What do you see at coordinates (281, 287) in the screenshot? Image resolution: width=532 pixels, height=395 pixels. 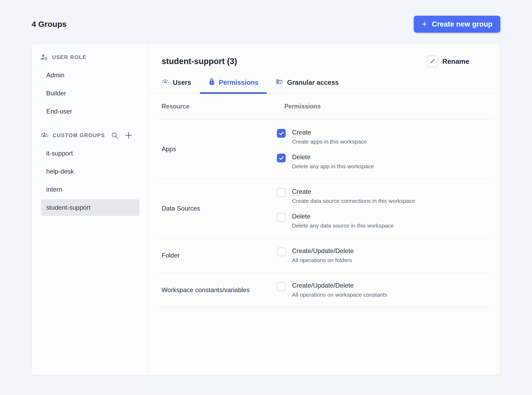 I see `workspace-constants-cud-checkbox` at bounding box center [281, 287].